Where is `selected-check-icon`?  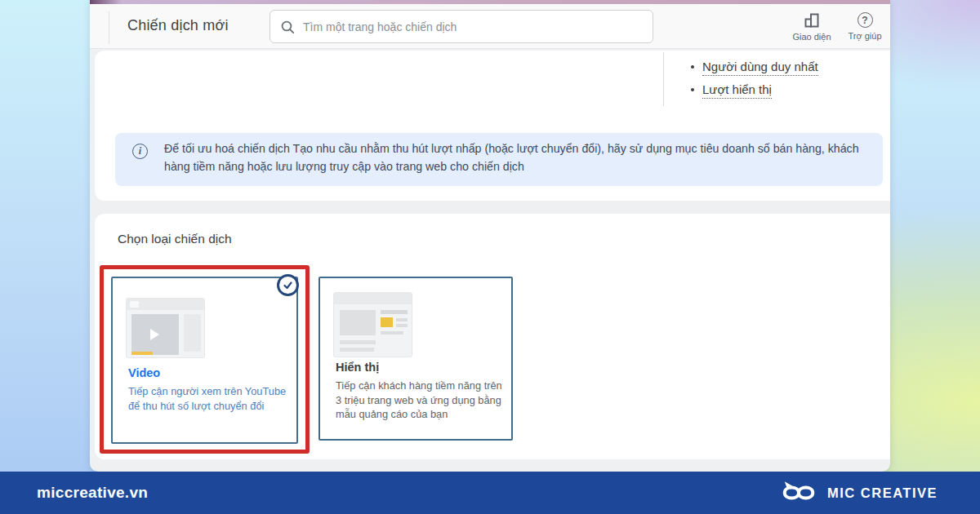
selected-check-icon is located at coordinates (287, 286).